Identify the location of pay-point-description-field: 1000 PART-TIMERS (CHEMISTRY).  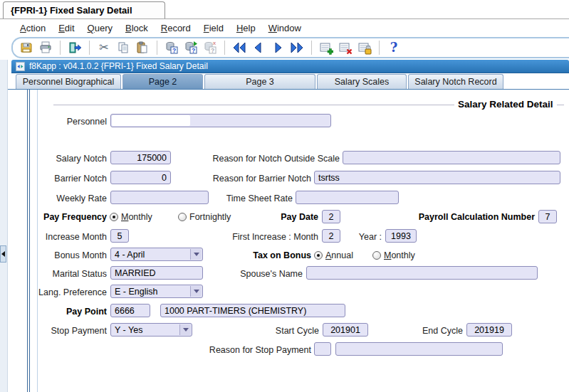
(253, 310).